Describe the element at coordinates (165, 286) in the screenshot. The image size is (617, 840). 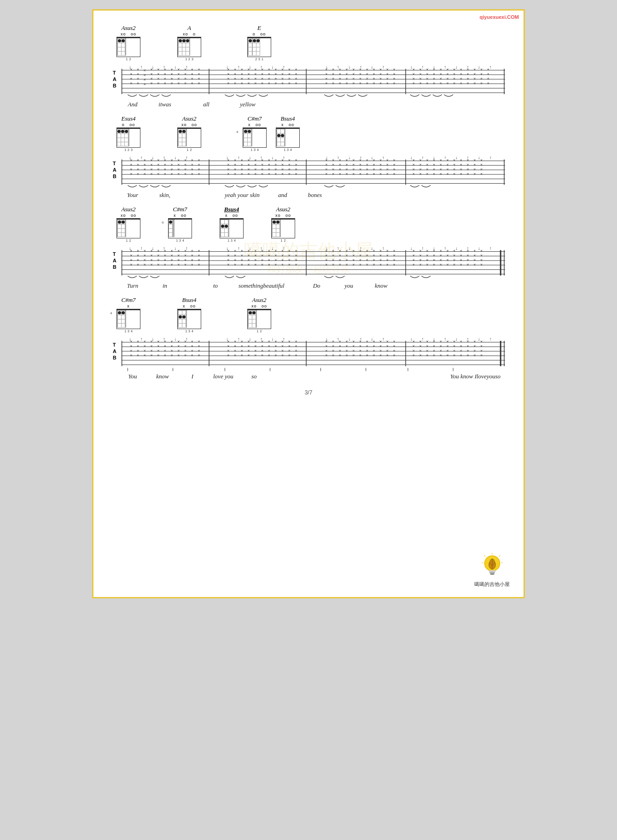
I see `lyric-word: in` at that location.